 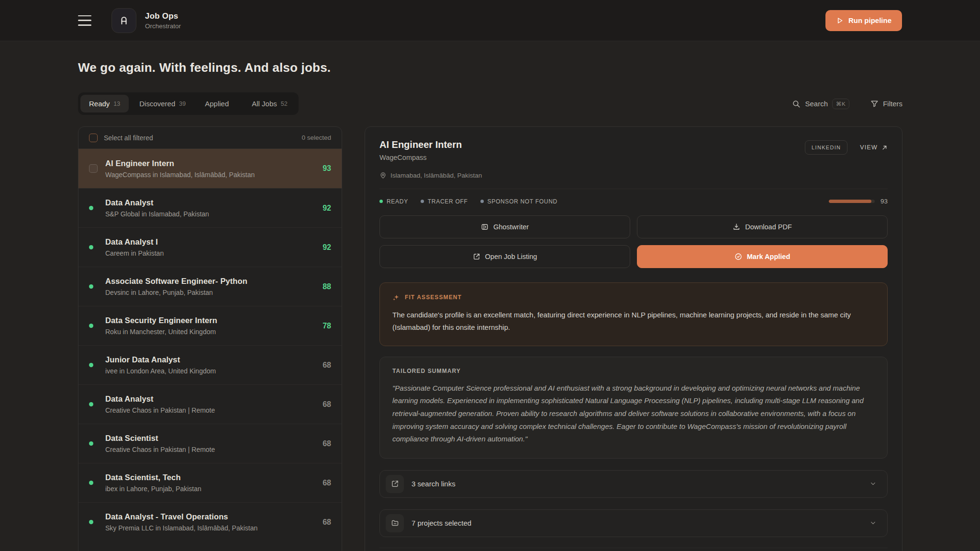 I want to click on job-list-item: Associate Software Engineer- Python Devs…, so click(x=210, y=286).